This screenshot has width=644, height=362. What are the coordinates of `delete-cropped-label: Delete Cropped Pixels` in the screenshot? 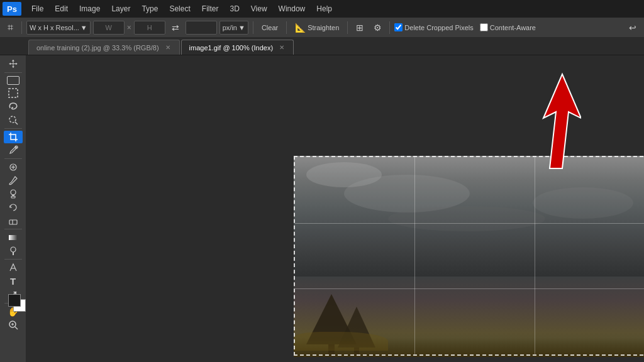 It's located at (439, 28).